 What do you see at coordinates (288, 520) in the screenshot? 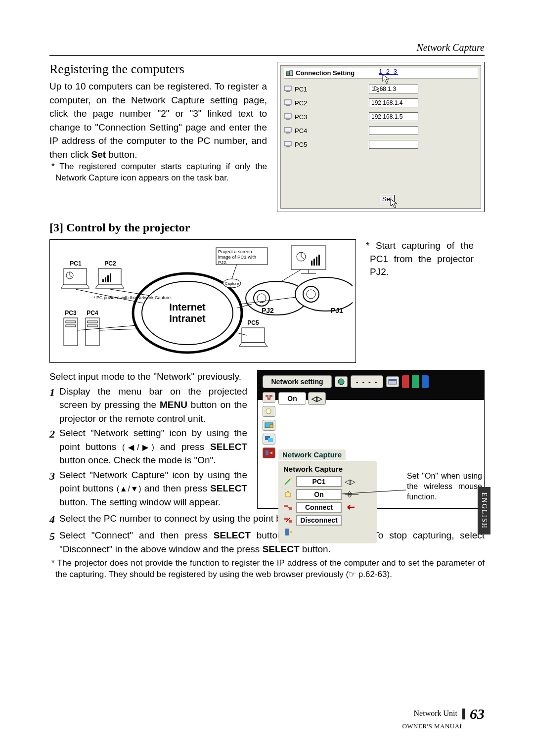
I see `disconnect-icon` at bounding box center [288, 520].